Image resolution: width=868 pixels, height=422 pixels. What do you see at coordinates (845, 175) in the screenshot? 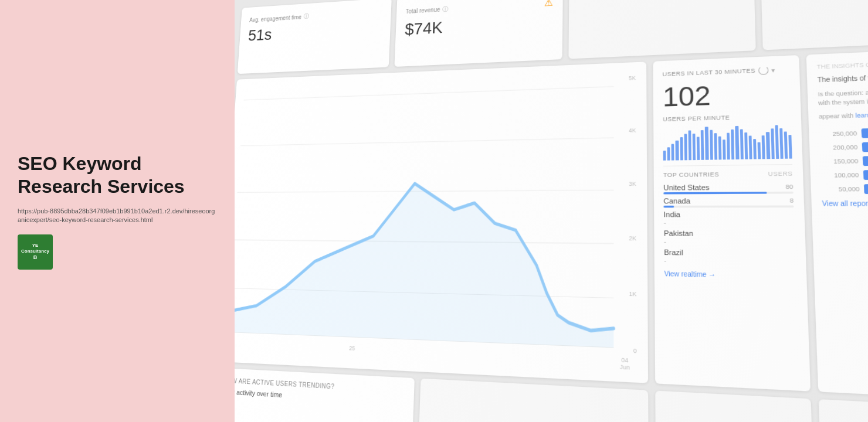
I see `h-bar-row-4: 100,000` at bounding box center [845, 175].